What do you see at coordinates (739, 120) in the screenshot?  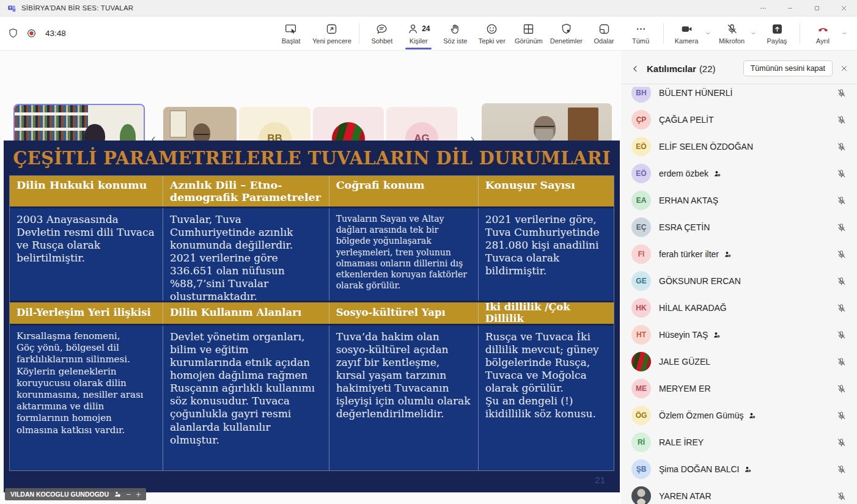 I see `participant-row: ÇP ÇAĞLA PELİT` at bounding box center [739, 120].